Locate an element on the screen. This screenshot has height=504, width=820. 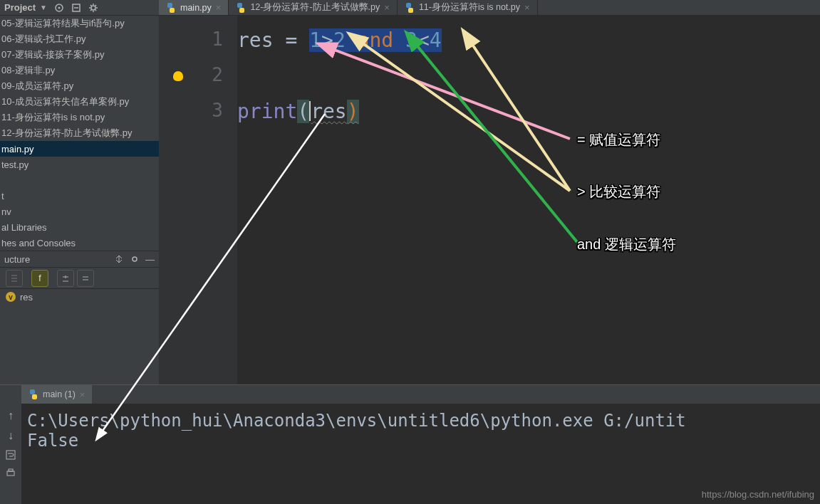
code-line is located at coordinates (339, 82).